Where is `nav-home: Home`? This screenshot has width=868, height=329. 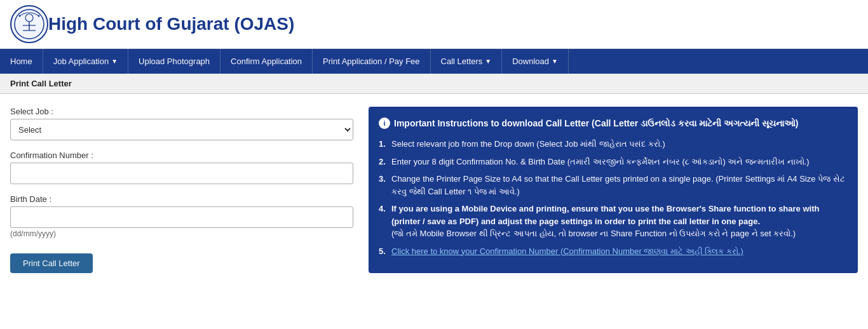
nav-home: Home is located at coordinates (22, 61).